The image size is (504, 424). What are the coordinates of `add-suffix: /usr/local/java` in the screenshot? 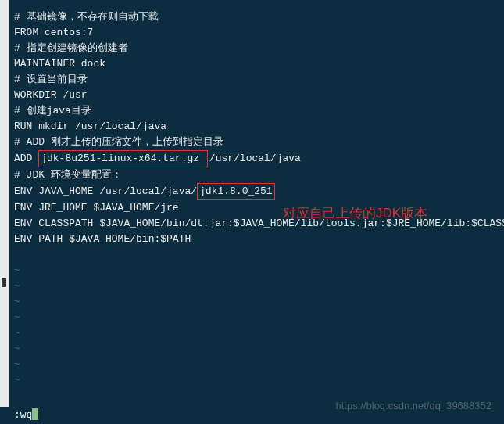 It's located at (255, 158).